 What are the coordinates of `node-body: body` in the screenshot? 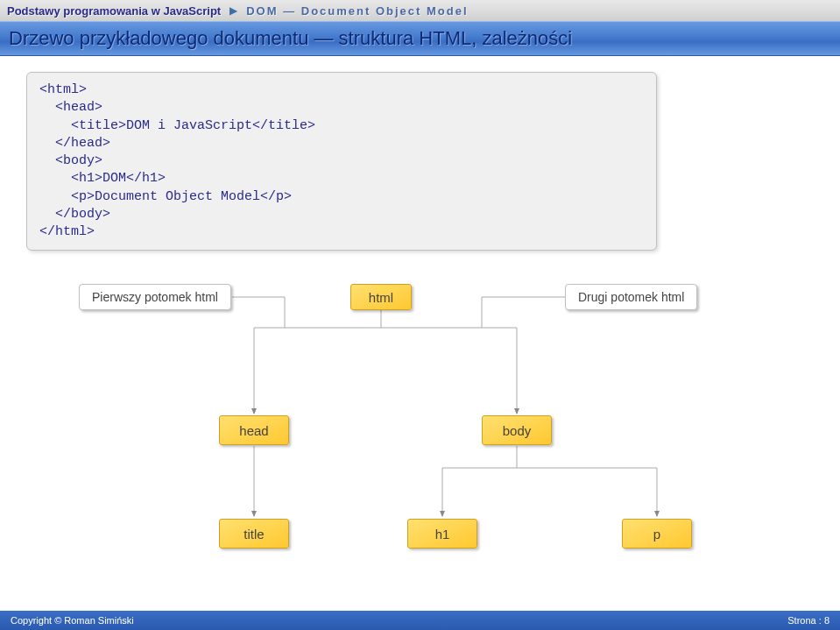 It's located at (517, 430).